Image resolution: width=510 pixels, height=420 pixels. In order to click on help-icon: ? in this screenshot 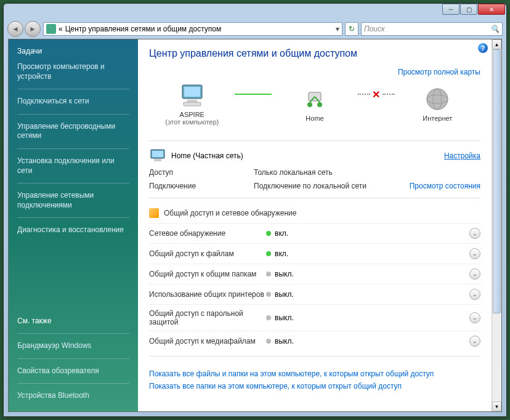, I will do `click(483, 48)`.